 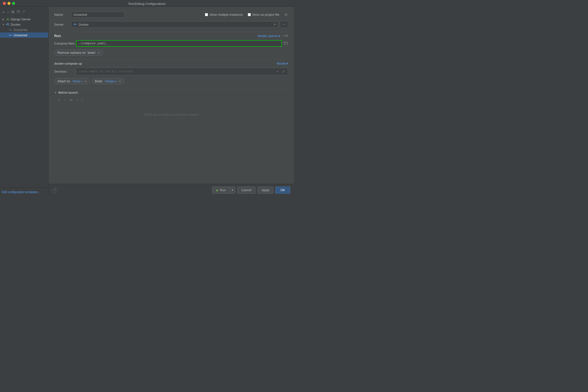 What do you see at coordinates (63, 24) in the screenshot?
I see `server-label: Server:` at bounding box center [63, 24].